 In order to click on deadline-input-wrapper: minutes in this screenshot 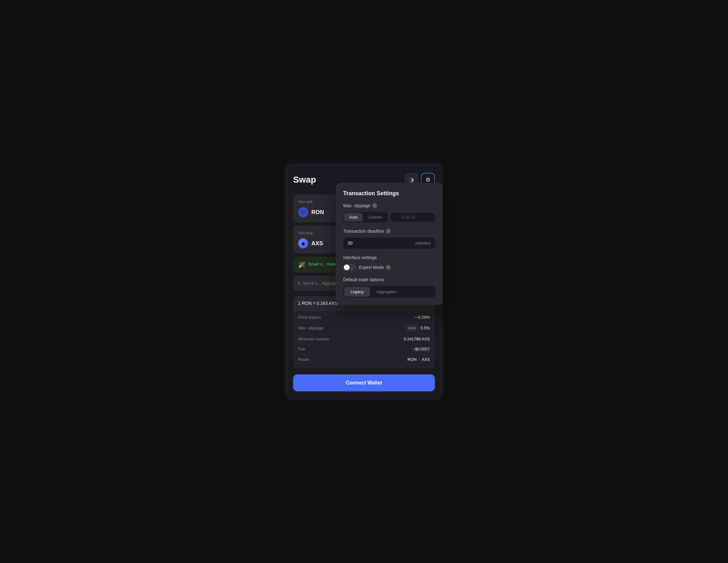, I will do `click(389, 243)`.